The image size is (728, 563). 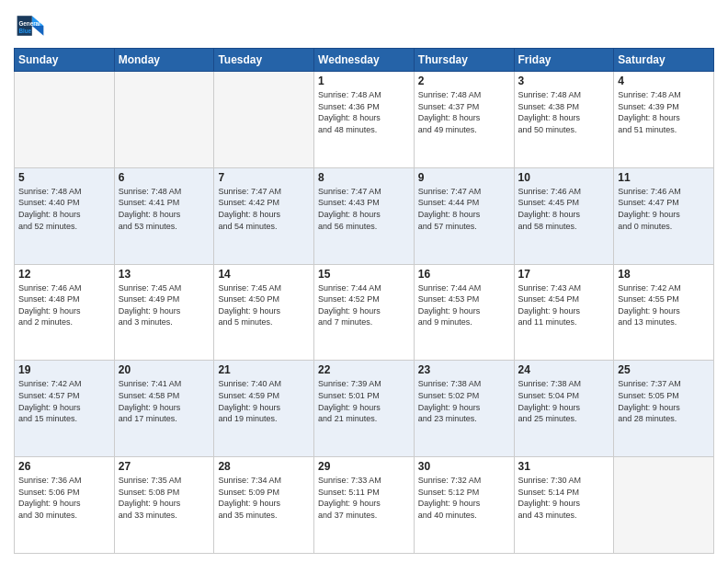 What do you see at coordinates (564, 506) in the screenshot?
I see `calendar-cell: 31Sunrise: 7:30 AM Sunset: 5:14 PM Dayli…` at bounding box center [564, 506].